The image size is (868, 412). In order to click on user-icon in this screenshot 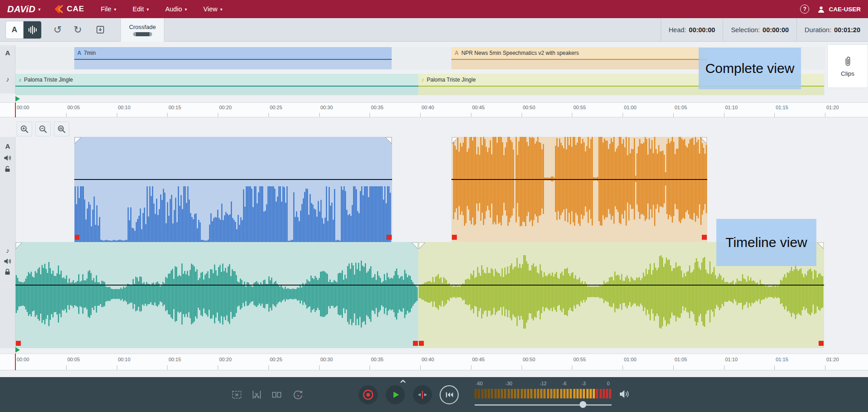, I will do `click(821, 9)`.